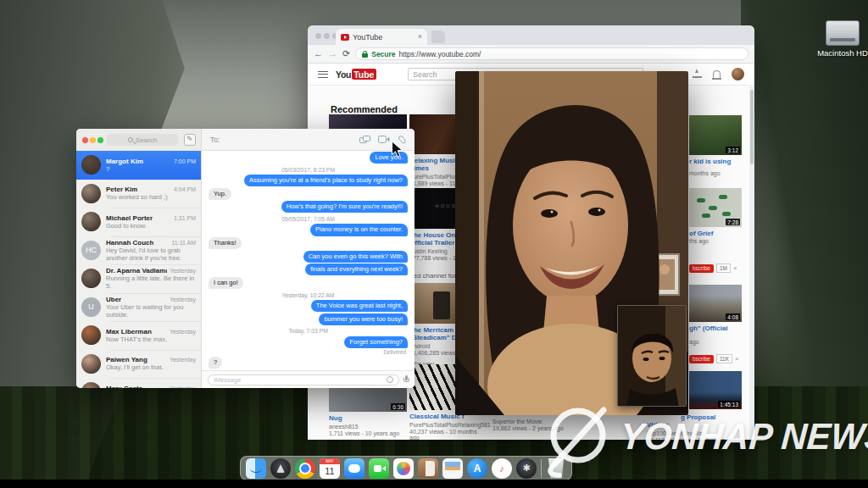  What do you see at coordinates (130, 242) in the screenshot?
I see `conversation-name: Hannah Couch` at bounding box center [130, 242].